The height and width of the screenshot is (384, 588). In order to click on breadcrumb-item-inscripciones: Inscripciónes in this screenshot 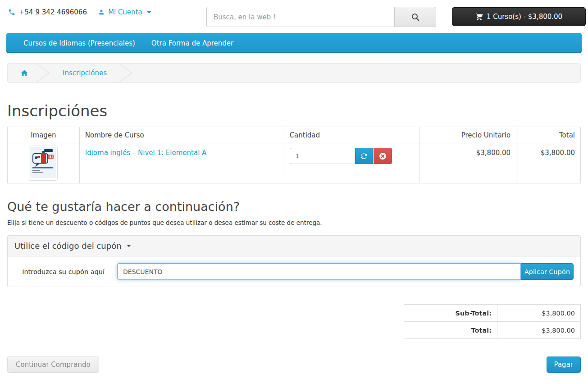, I will do `click(85, 73)`.